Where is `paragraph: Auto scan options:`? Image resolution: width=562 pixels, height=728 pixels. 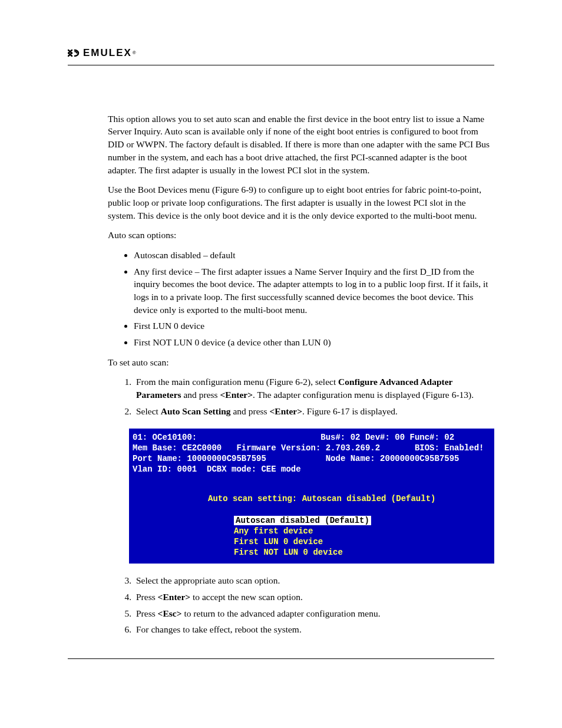
paragraph: Auto scan options: is located at coordinates (301, 235).